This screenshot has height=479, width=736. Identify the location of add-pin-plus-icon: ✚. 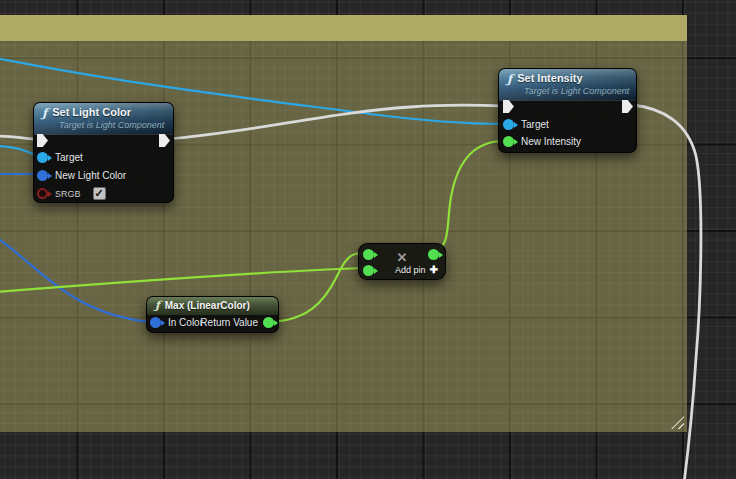
(434, 270).